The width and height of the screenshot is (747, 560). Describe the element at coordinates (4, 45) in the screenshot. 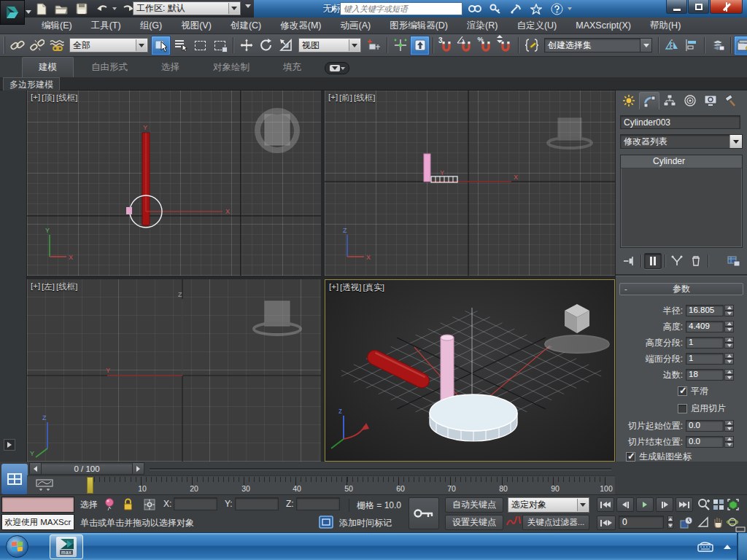

I see `toolbar-grip` at that location.